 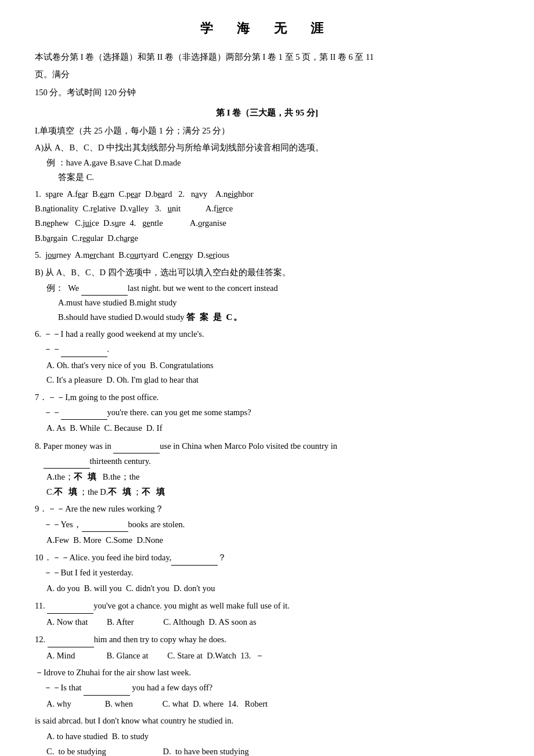 What do you see at coordinates (273, 163) in the screenshot?
I see `example-a-label: 例 ：have A.gave B.save C.hat D.made` at bounding box center [273, 163].